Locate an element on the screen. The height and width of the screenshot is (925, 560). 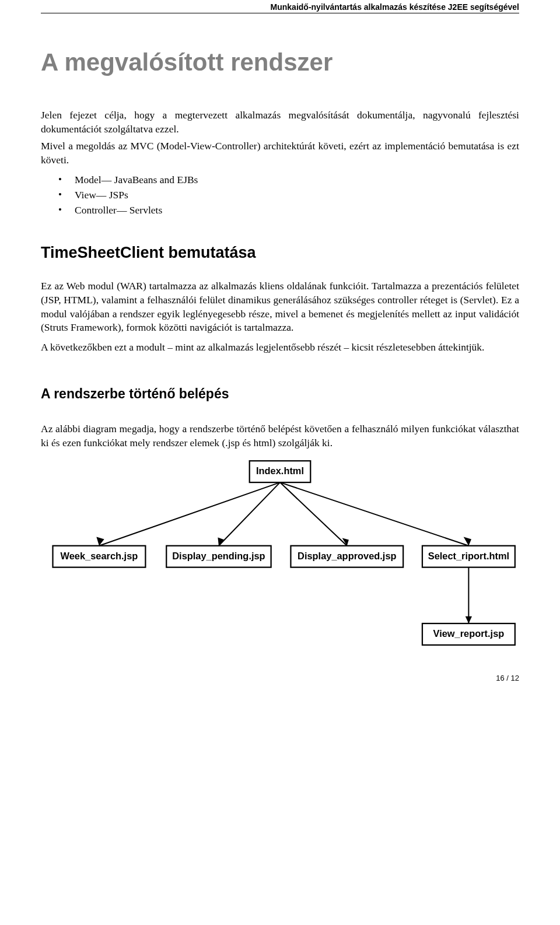
list-item: Model— JavaBeans and EJBs is located at coordinates (289, 180).